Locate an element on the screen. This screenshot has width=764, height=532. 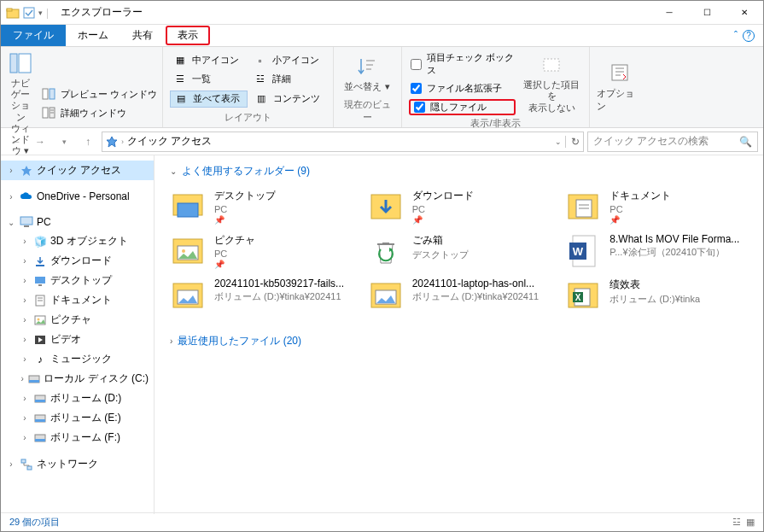
sidebar-disk-e: ›ボリューム (E:) is located at coordinates (77, 418).